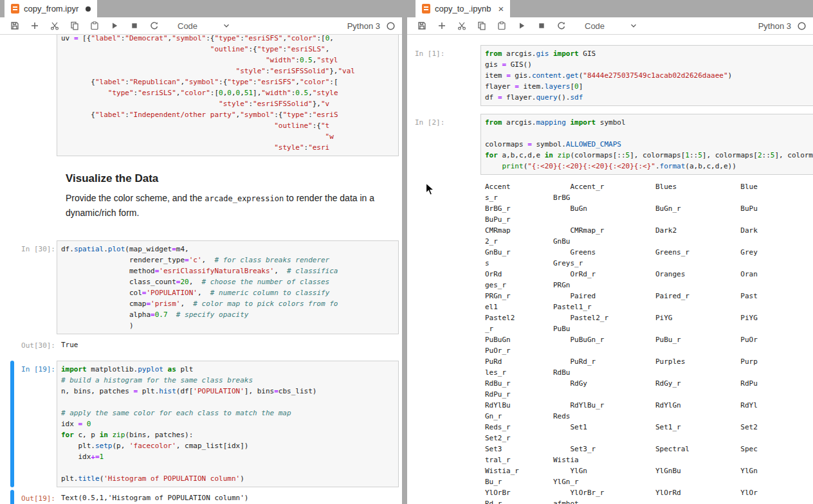 The height and width of the screenshot is (504, 813). I want to click on input-prompt: In [2]:, so click(445, 144).